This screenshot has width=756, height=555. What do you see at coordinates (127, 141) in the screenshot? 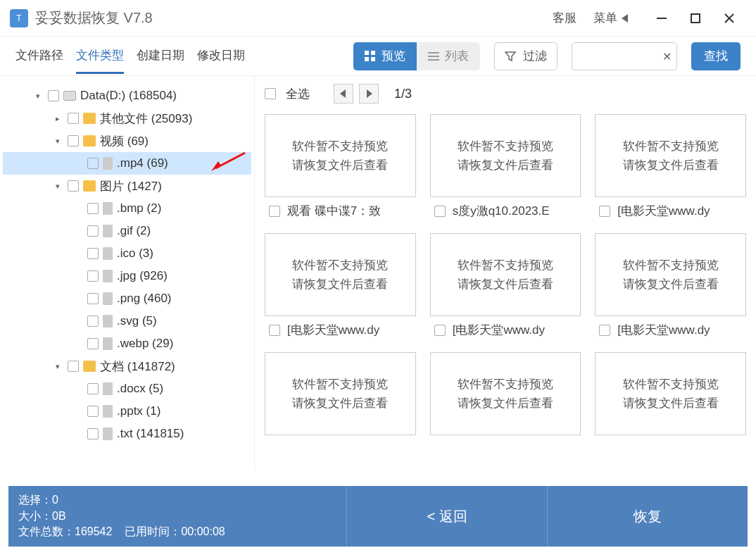
I see `tree-row: ▾视频 (69)` at bounding box center [127, 141].